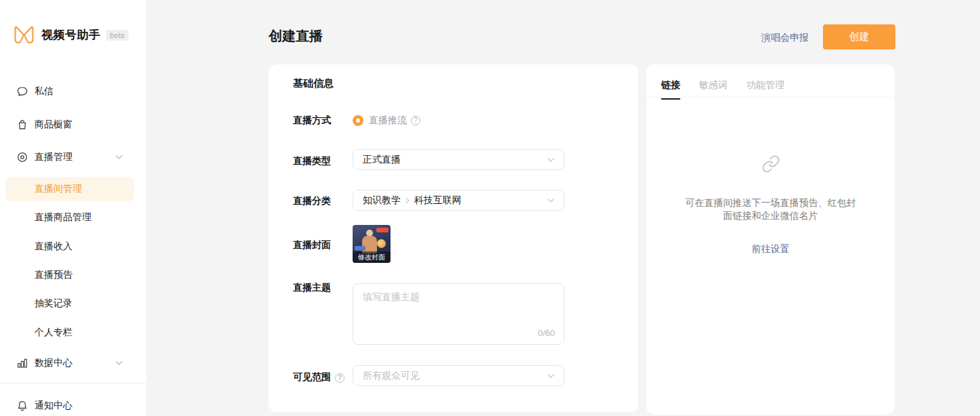 This screenshot has height=416, width=980. Describe the element at coordinates (312, 245) in the screenshot. I see `live-cover-label: 直播封面` at that location.